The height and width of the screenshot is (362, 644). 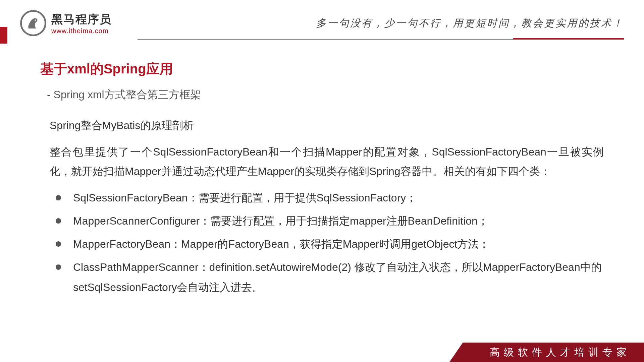 I want to click on horse-icon, so click(x=33, y=23).